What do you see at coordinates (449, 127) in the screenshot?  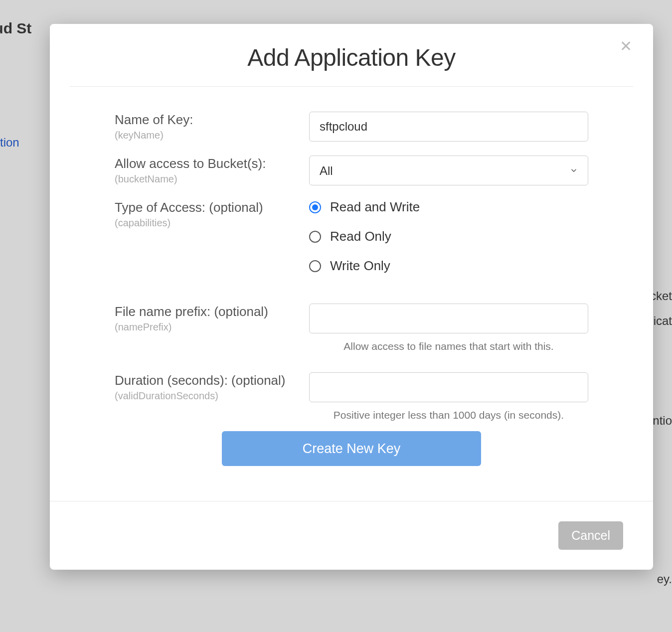 I see `input-col` at bounding box center [449, 127].